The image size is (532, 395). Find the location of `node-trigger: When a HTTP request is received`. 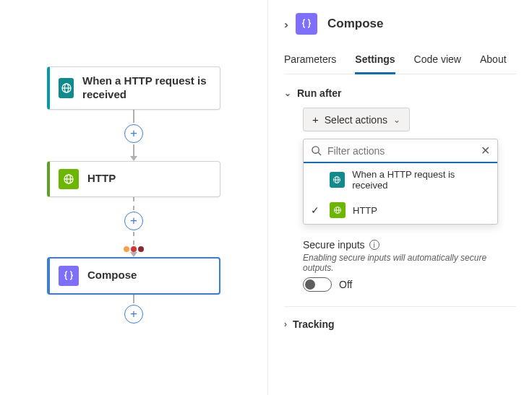

node-trigger: When a HTTP request is received is located at coordinates (134, 88).